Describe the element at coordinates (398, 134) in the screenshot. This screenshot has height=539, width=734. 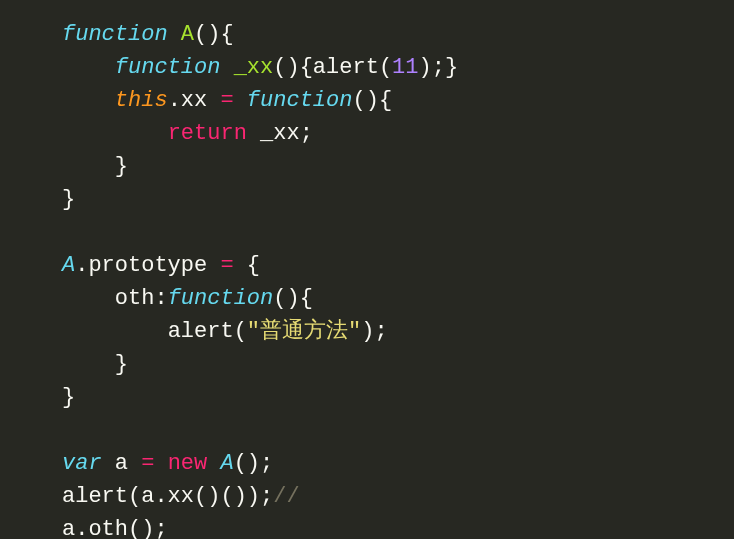
I see `code-line: return _xx;` at that location.